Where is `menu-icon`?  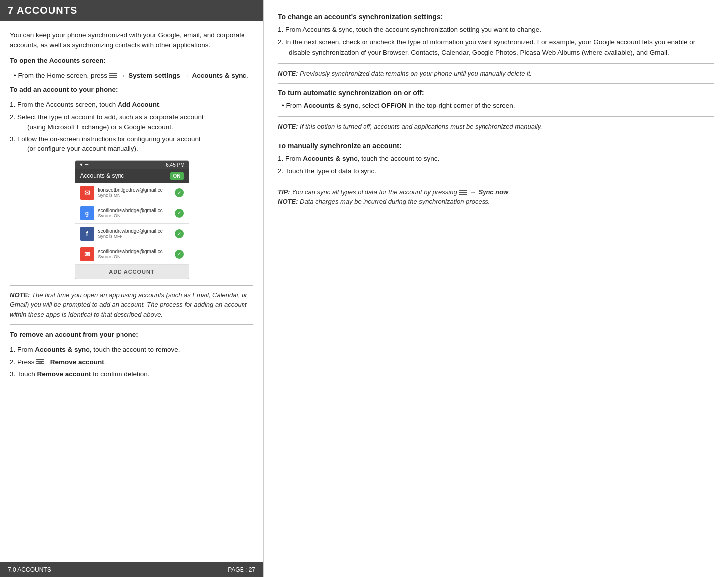
menu-icon is located at coordinates (113, 76).